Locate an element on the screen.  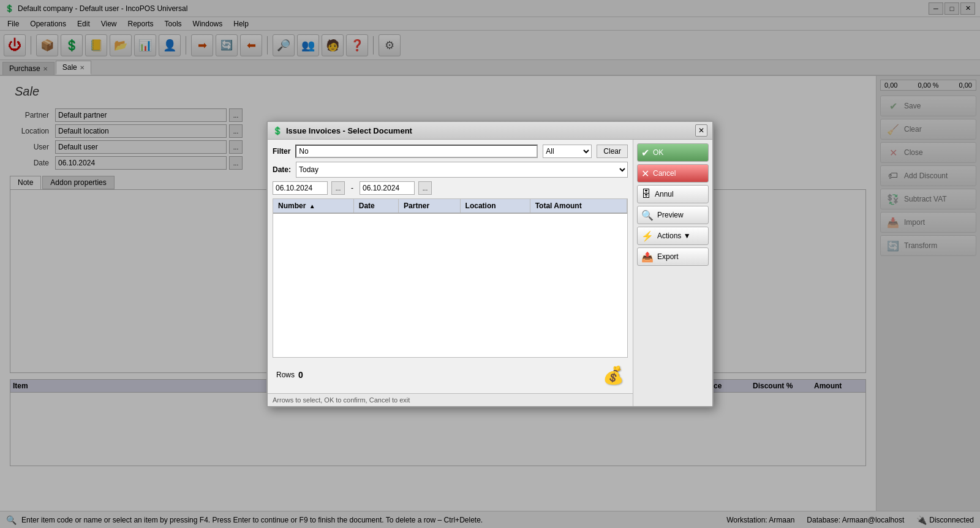
col-location: Location is located at coordinates (495, 206).